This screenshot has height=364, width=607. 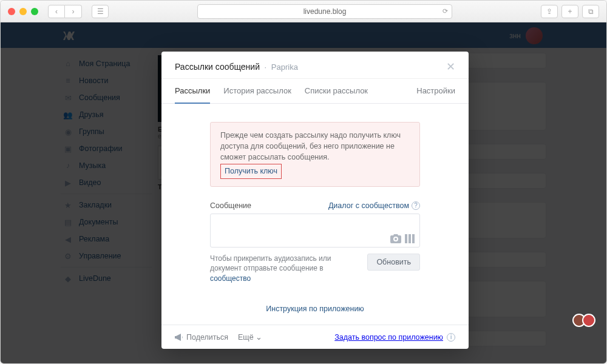 I want to click on message-label: Сообщение, so click(x=231, y=206).